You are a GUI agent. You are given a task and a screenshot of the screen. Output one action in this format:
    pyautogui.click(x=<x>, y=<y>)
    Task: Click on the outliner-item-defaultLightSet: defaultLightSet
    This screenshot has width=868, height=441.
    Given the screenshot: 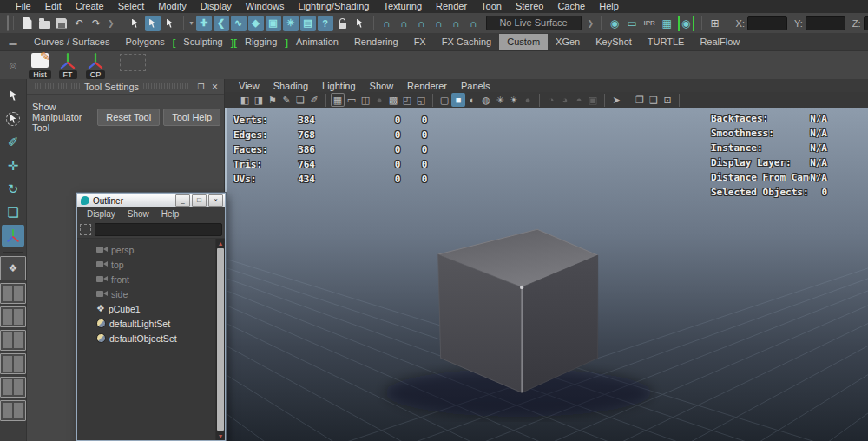 What is the action you would take?
    pyautogui.click(x=151, y=323)
    